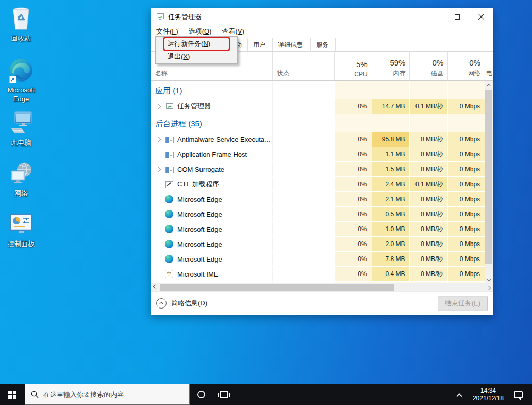 Image resolution: width=532 pixels, height=405 pixels. Describe the element at coordinates (303, 66) in the screenshot. I see `column-header-status: 状态` at that location.